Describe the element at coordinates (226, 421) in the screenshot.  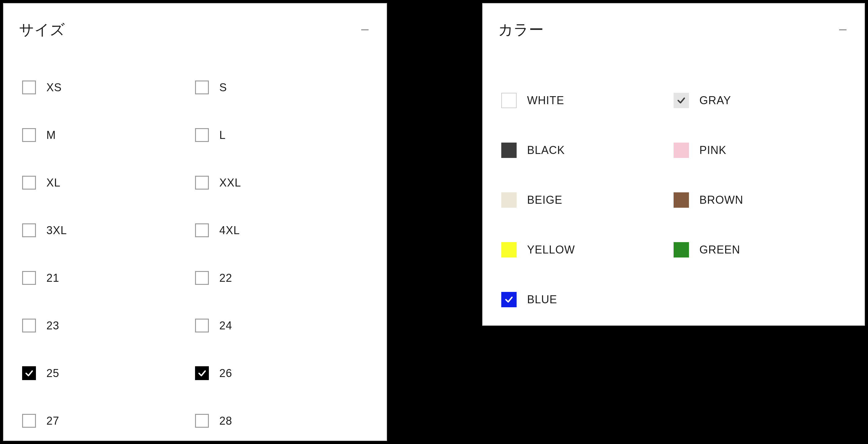
I see `size-option-label: 28` at that location.